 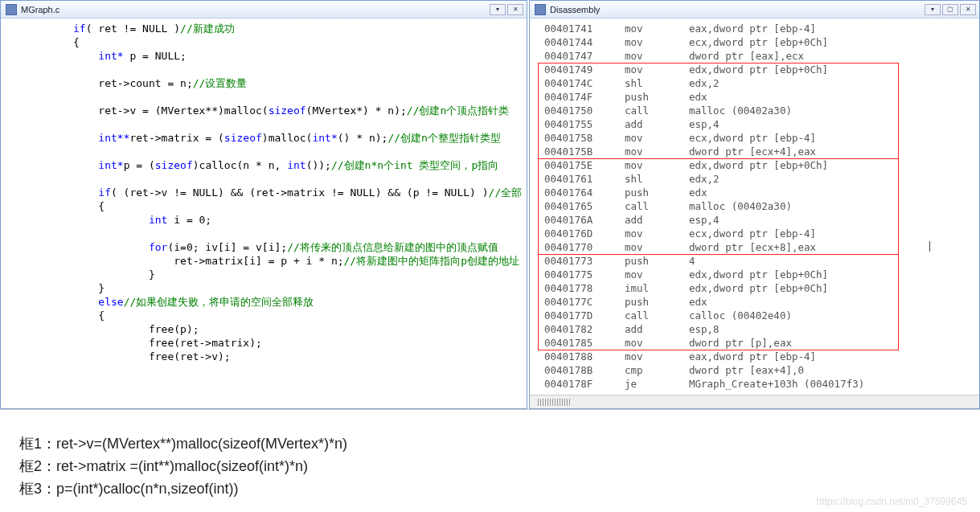 I want to click on note-line-2: 框2：ret->matrix =(int**)malloc(sizeof(int…, so click(x=500, y=466).